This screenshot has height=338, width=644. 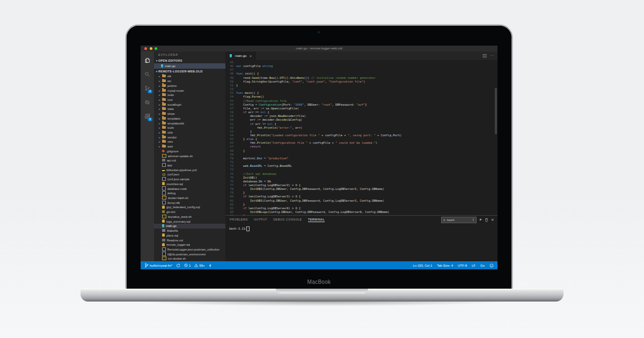 I want to click on tree-item: keyvalue_tests.sh, so click(x=190, y=217).